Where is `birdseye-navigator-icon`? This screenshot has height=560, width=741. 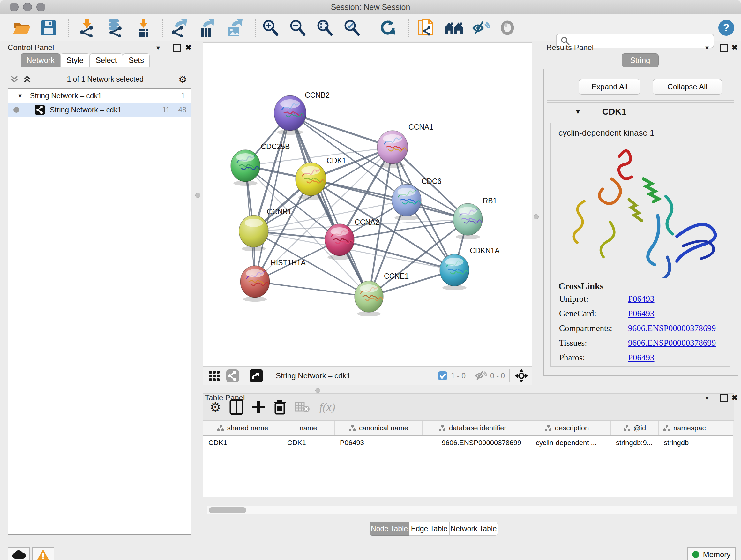 birdseye-navigator-icon is located at coordinates (522, 376).